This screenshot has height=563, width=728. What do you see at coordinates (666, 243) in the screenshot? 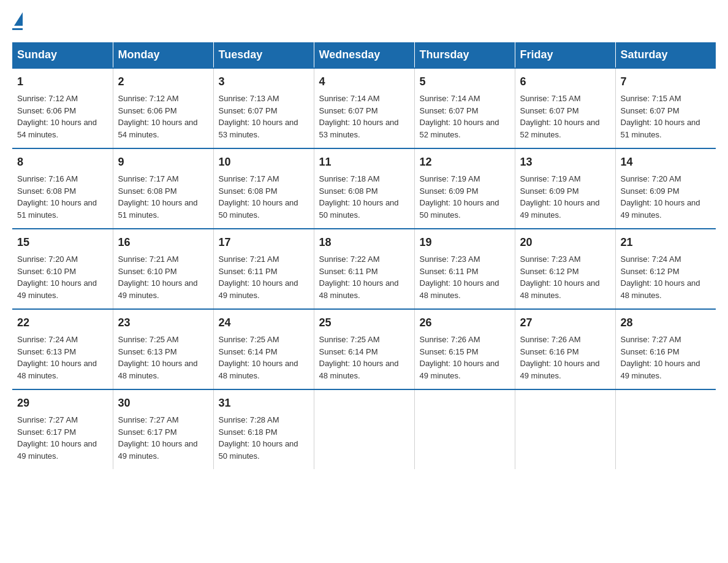
I see `day-number: 21` at bounding box center [666, 243].